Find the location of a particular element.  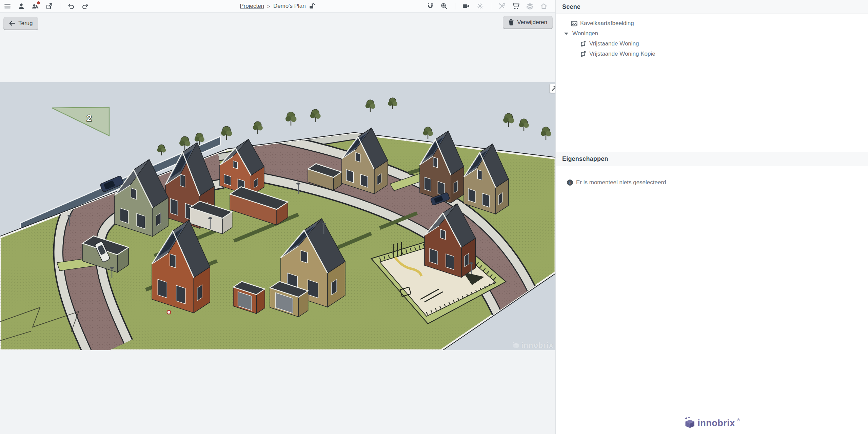

innobrix-logo: innobrix ® is located at coordinates (712, 423).